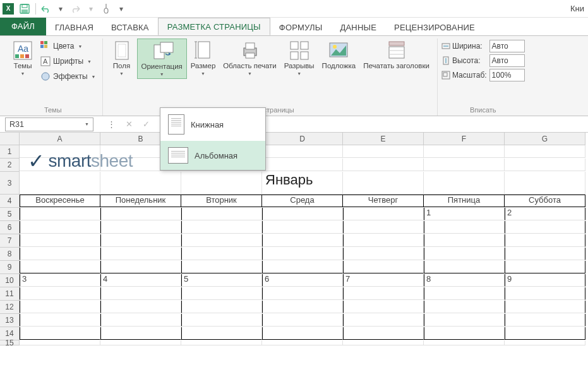 Image resolution: width=588 pixels, height=384 pixels. What do you see at coordinates (249, 58) in the screenshot?
I see `print-area-button: Область печати ▼` at bounding box center [249, 58].